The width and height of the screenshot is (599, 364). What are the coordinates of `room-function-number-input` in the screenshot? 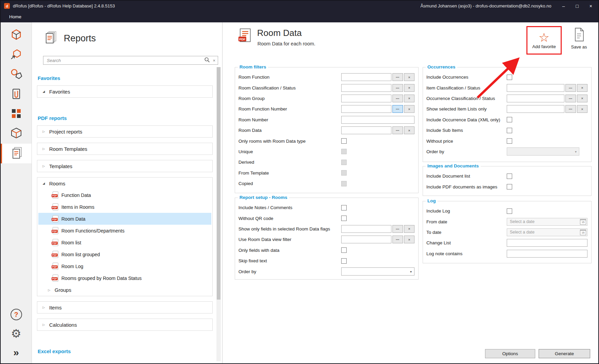 It's located at (366, 109).